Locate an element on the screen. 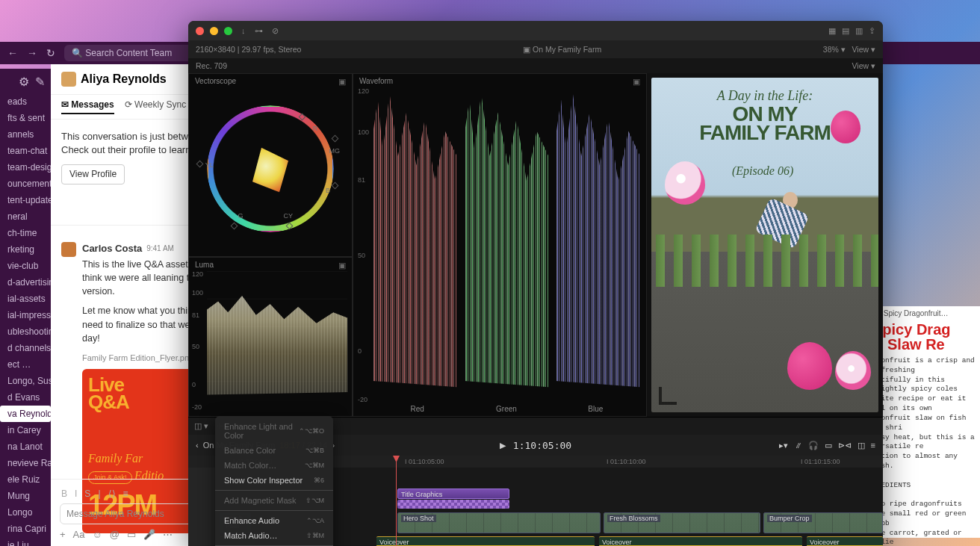  view-profile-button: View Profile is located at coordinates (93, 175).